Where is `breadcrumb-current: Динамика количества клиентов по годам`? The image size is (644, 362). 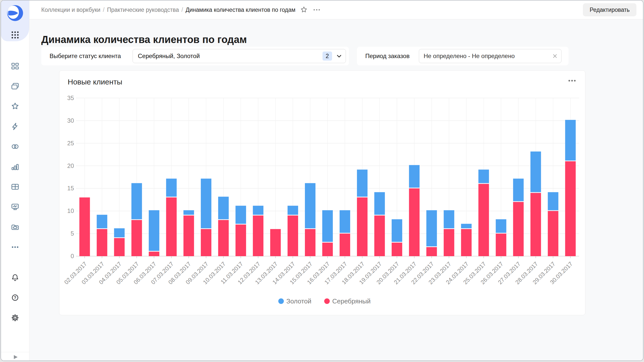 breadcrumb-current: Динамика количества клиентов по годам is located at coordinates (240, 10).